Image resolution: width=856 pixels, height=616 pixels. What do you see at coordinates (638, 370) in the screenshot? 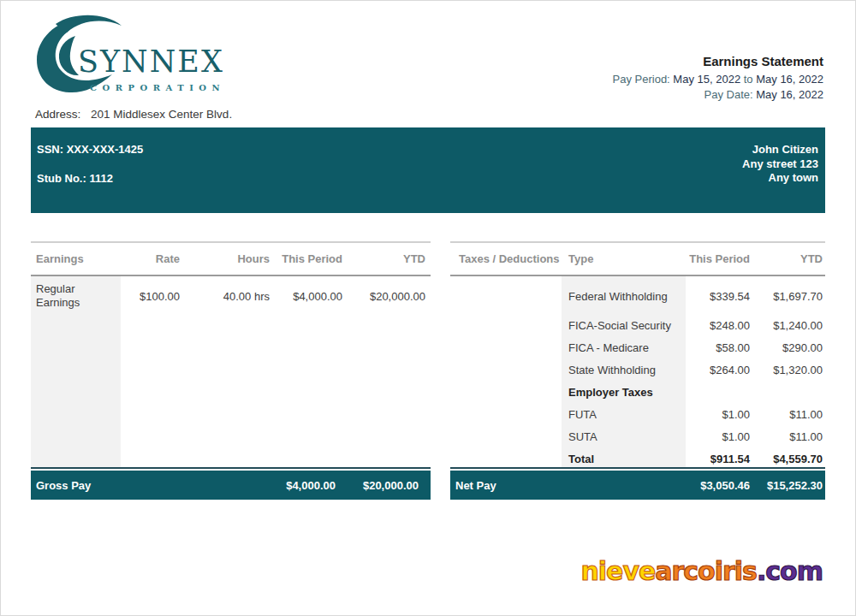
I see `table-row: State Withholding $264.00 $1,320.00` at bounding box center [638, 370].